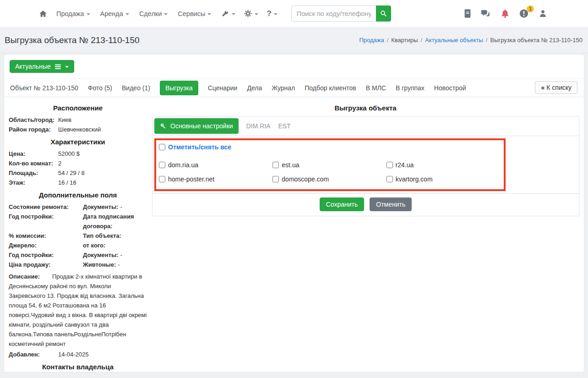 This screenshot has width=588, height=378. What do you see at coordinates (454, 40) in the screenshot?
I see `breadcrumb-link-aktualnye: Актуальные объекты` at bounding box center [454, 40].